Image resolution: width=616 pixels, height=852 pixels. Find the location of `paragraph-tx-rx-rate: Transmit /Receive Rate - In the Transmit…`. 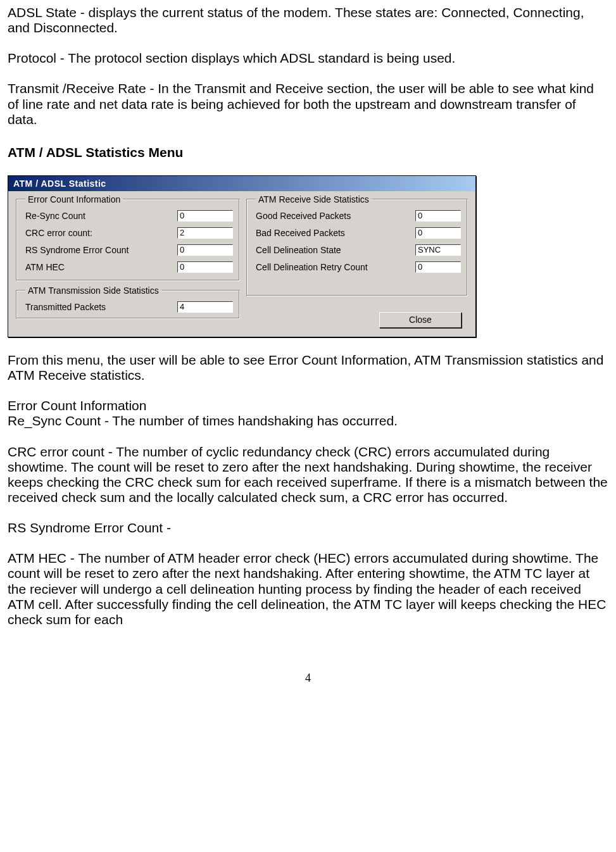

paragraph-tx-rx-rate: Transmit /Receive Rate - In the Transmit… is located at coordinates (308, 104).